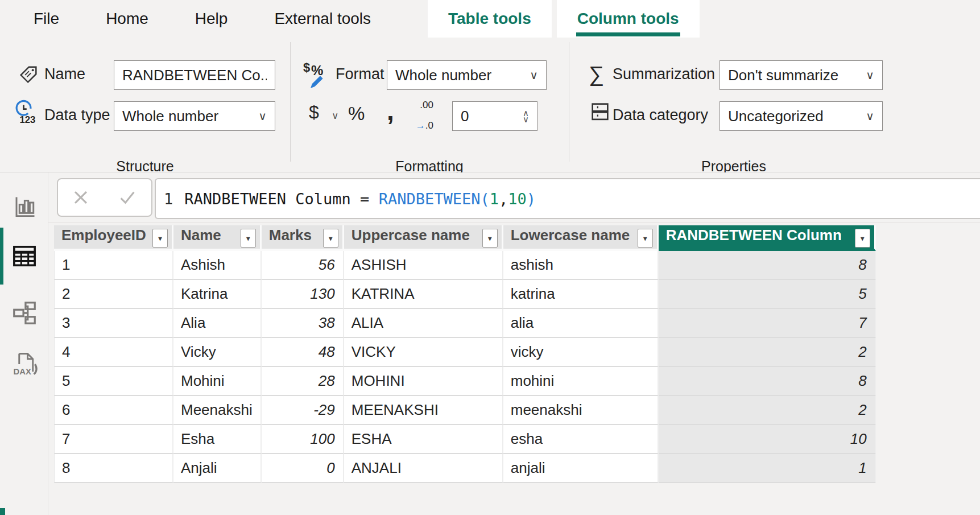 This screenshot has height=515, width=980. What do you see at coordinates (424, 323) in the screenshot?
I see `cell-uppercase-name: ALIA` at bounding box center [424, 323].